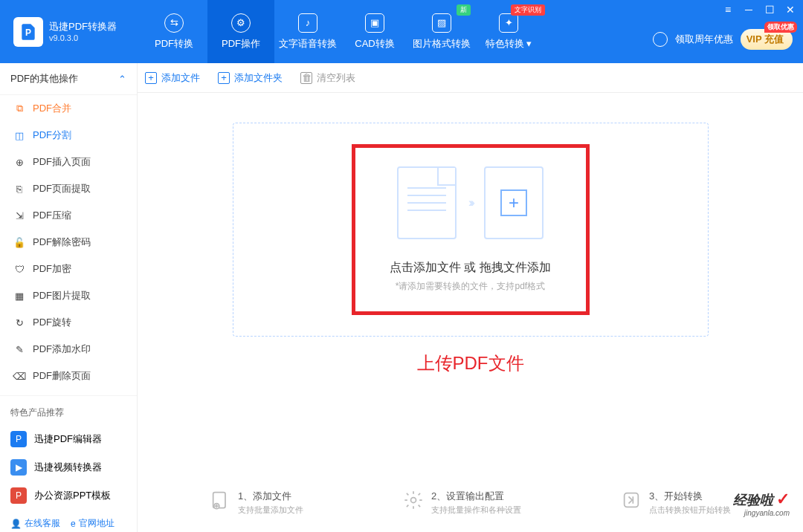 This screenshot has height=532, width=803. What do you see at coordinates (68, 162) in the screenshot?
I see `sidebar-item-insert: ⊕PDF插入页面` at bounding box center [68, 162].